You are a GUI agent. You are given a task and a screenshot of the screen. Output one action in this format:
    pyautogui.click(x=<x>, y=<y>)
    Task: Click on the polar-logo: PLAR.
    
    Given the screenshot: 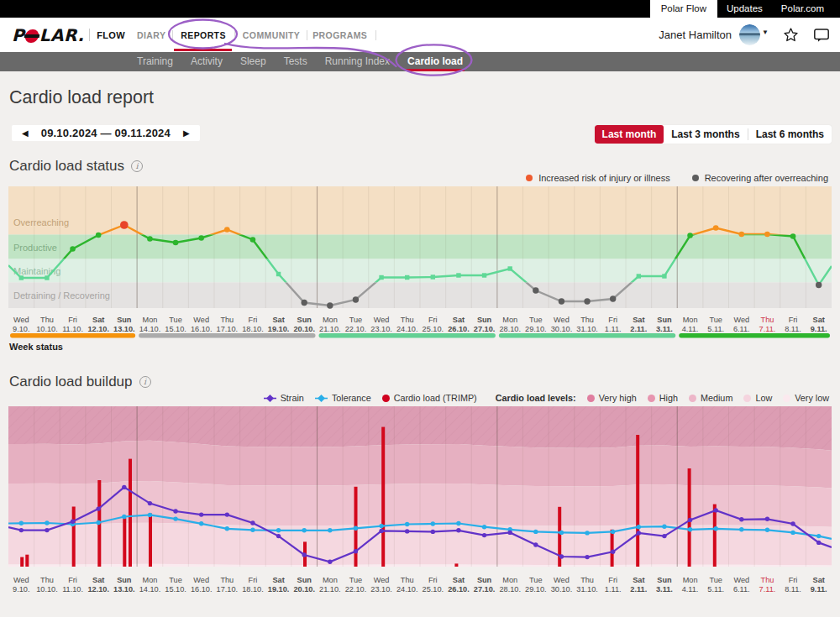 What is the action you would take?
    pyautogui.click(x=48, y=35)
    